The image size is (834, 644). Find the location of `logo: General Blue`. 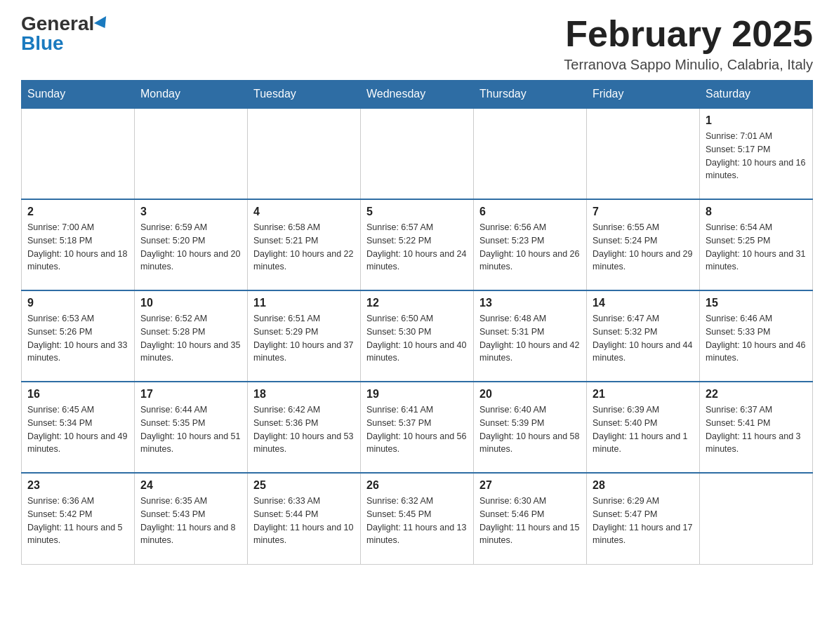

logo: General Blue is located at coordinates (65, 34).